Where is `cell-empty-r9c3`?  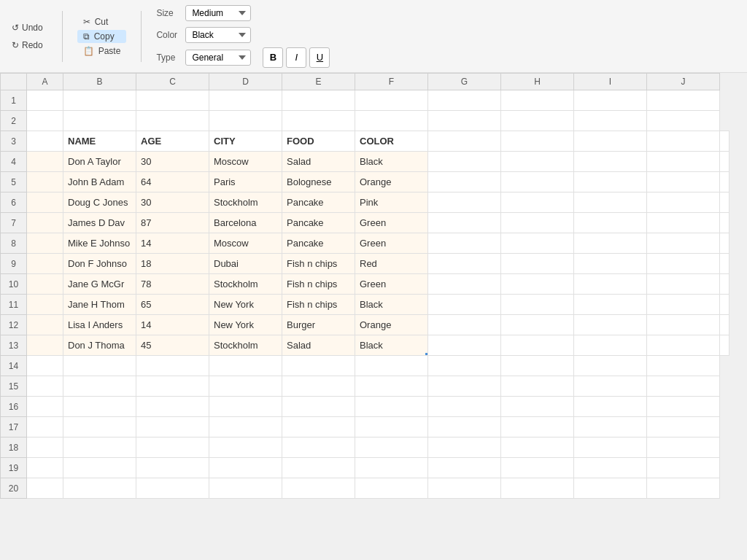
cell-empty-r9c3 is located at coordinates (684, 264).